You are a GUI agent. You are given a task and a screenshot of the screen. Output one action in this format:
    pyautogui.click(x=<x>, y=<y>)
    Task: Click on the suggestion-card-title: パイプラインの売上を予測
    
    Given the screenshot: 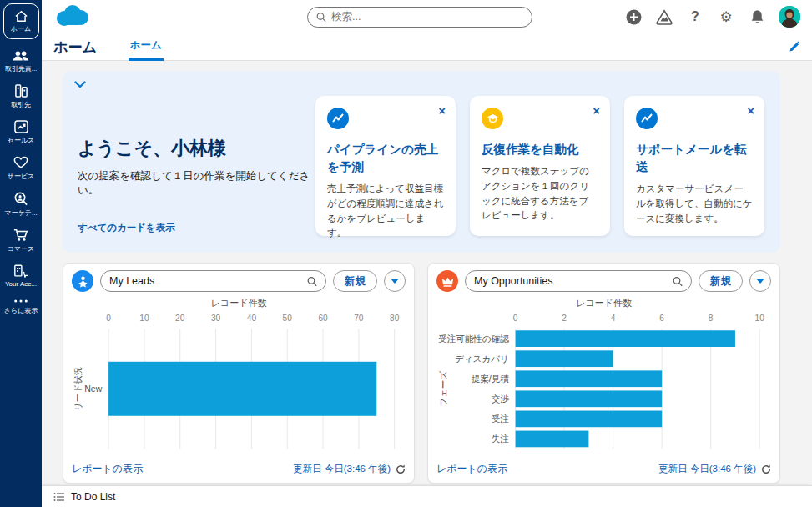 What is the action you would take?
    pyautogui.click(x=386, y=158)
    